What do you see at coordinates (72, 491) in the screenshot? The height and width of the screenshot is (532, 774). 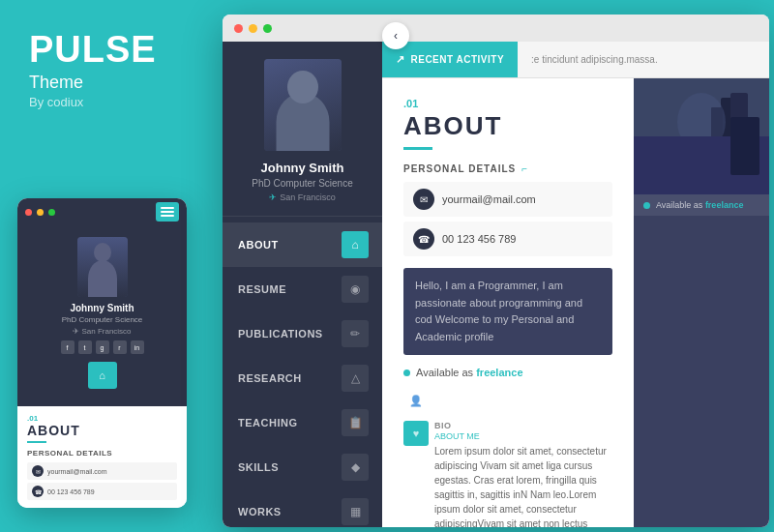 I see `mobile-phone-value: 00 123 456 789` at bounding box center [72, 491].